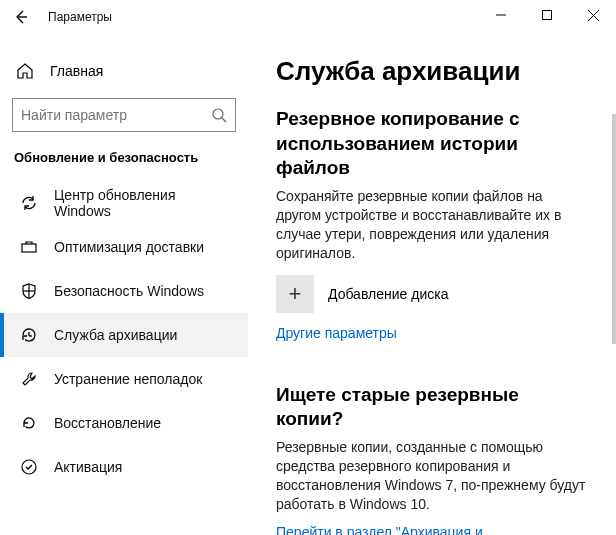  Describe the element at coordinates (128, 379) in the screenshot. I see `sidebar-item-label: Устранение неполадок` at that location.